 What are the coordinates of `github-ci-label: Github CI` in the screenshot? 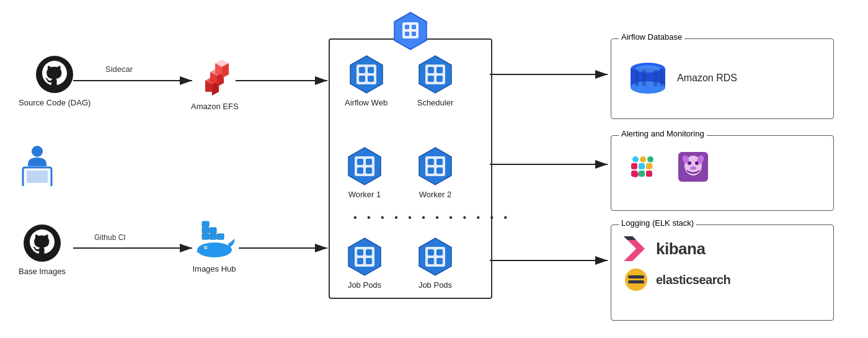 It's located at (110, 238).